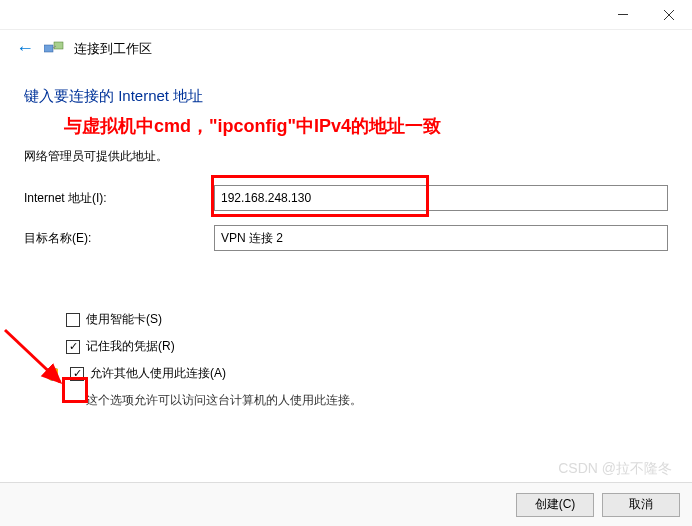 The width and height of the screenshot is (692, 526). What do you see at coordinates (52, 374) in the screenshot?
I see `shield-icon` at bounding box center [52, 374].